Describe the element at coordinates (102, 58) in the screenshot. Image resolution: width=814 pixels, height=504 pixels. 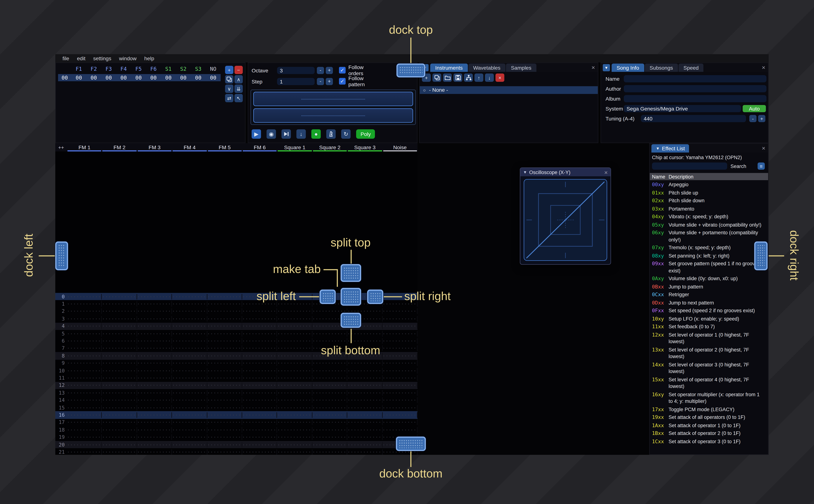
I see `menu-settings: settings` at that location.